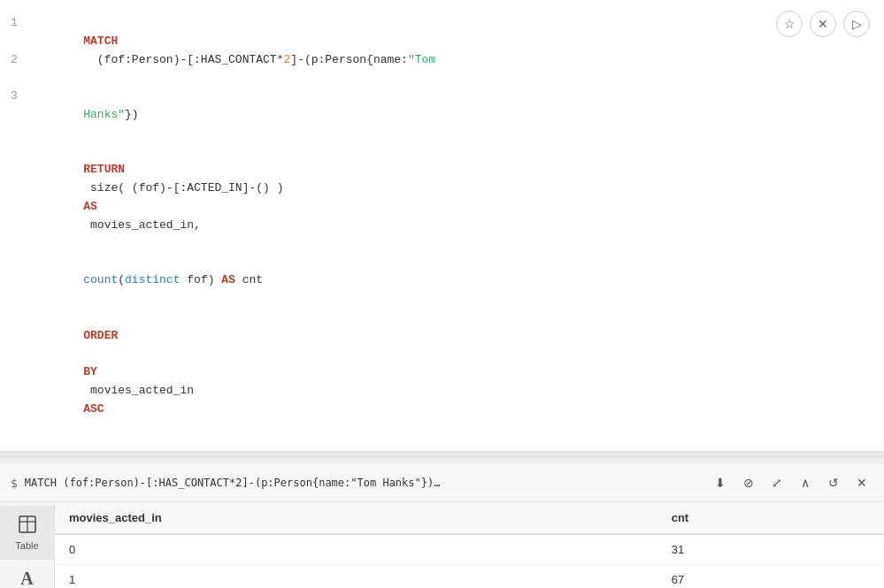  What do you see at coordinates (805, 483) in the screenshot?
I see `collapse-icon: ∧` at bounding box center [805, 483].